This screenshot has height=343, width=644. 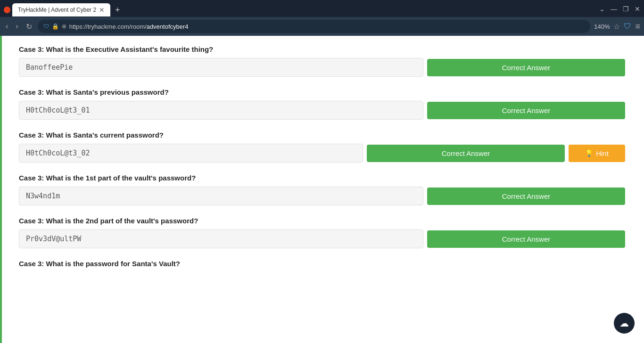 What do you see at coordinates (46, 26) in the screenshot?
I see `security-shield-icon: 🛡` at bounding box center [46, 26].